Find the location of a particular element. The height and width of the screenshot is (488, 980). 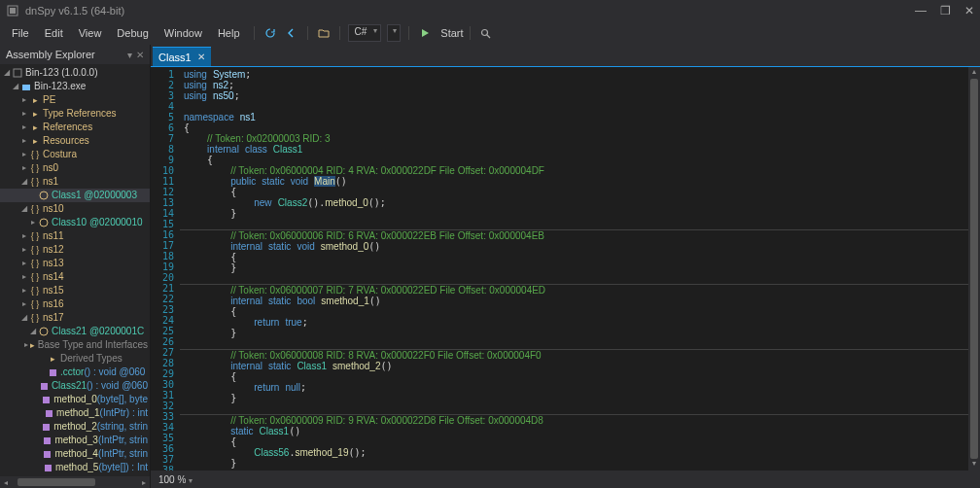

panel-title: Assembly Explorer is located at coordinates (51, 54).